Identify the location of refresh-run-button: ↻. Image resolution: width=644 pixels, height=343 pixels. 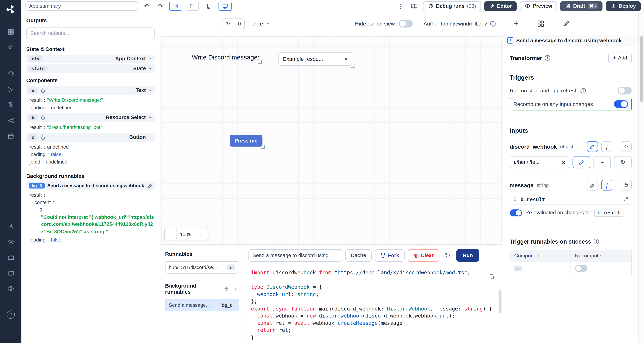
(448, 256).